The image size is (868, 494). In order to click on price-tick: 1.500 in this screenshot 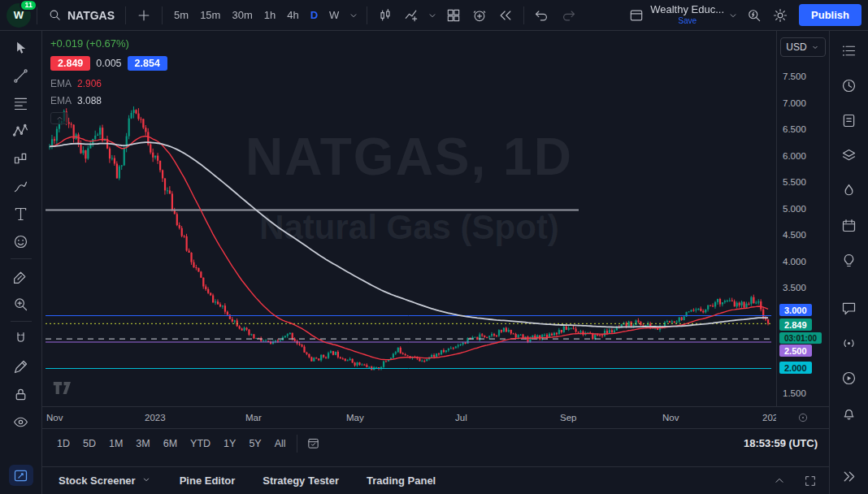, I will do `click(795, 393)`.